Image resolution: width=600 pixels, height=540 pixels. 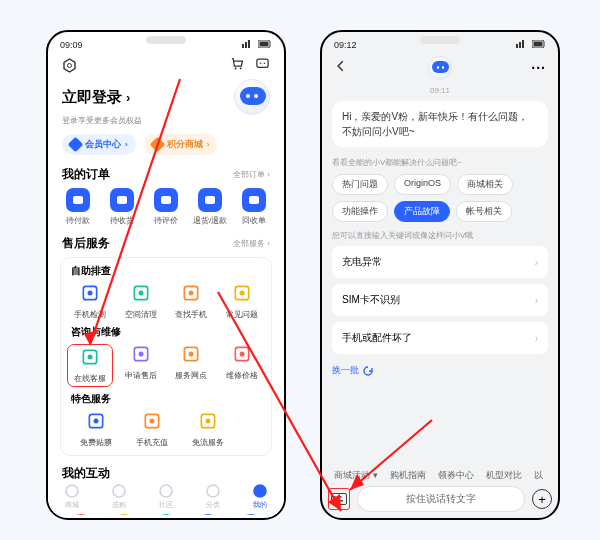 I want to click on service-item: 免费贴膜, so click(x=96, y=430).